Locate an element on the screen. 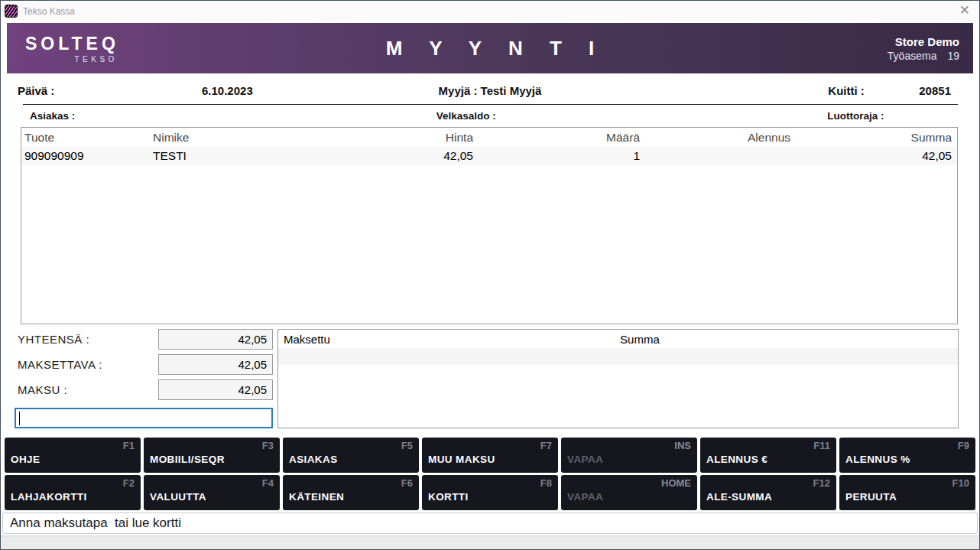 The width and height of the screenshot is (980, 550). window-title: Tekso Kassa is located at coordinates (49, 11).